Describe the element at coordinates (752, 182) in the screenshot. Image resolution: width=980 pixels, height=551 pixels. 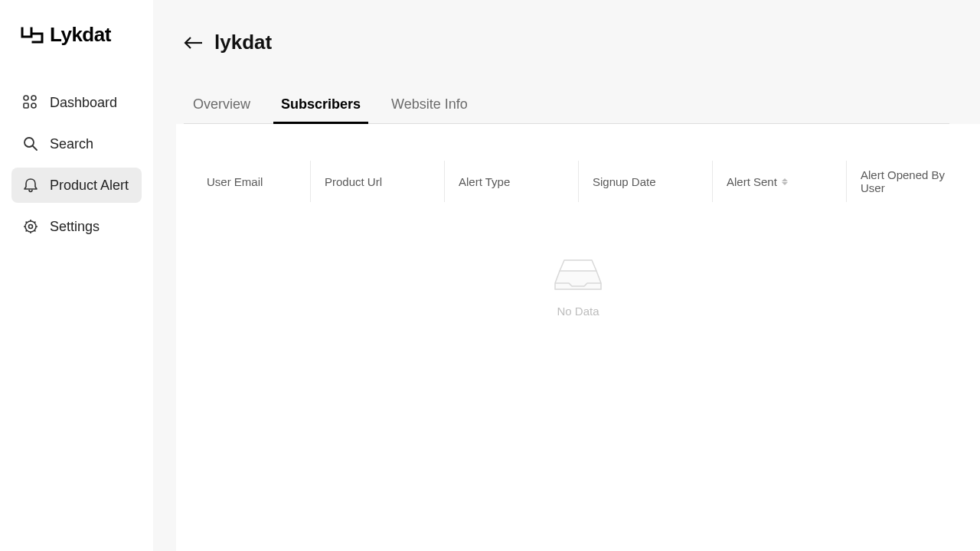
I see `column-label: Alert Sent` at that location.